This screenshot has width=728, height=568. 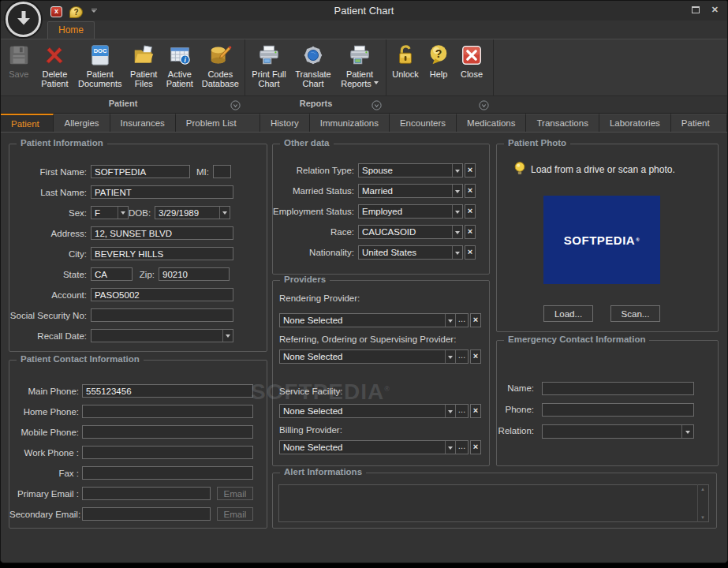 I want to click on relation-type-combobox: Spouse, so click(x=410, y=170).